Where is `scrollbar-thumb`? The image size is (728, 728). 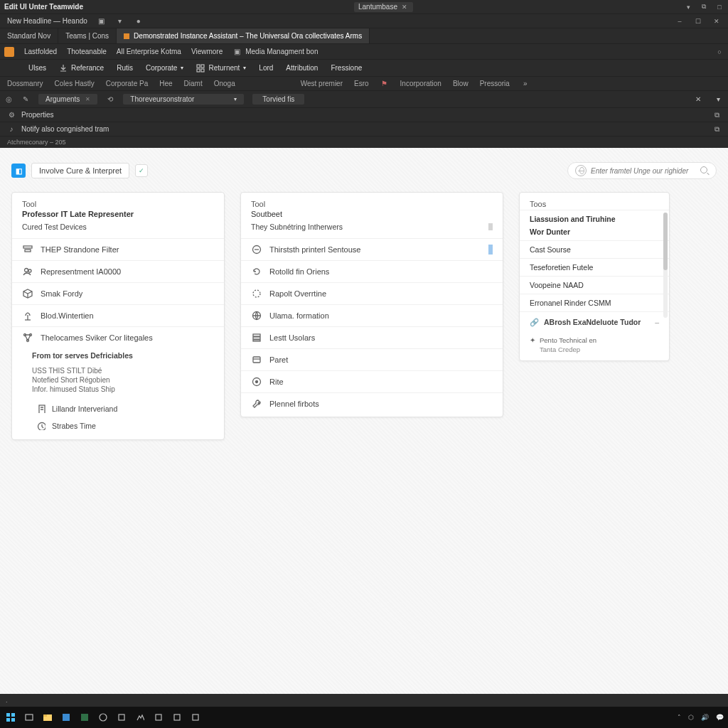 scrollbar-thumb is located at coordinates (665, 242).